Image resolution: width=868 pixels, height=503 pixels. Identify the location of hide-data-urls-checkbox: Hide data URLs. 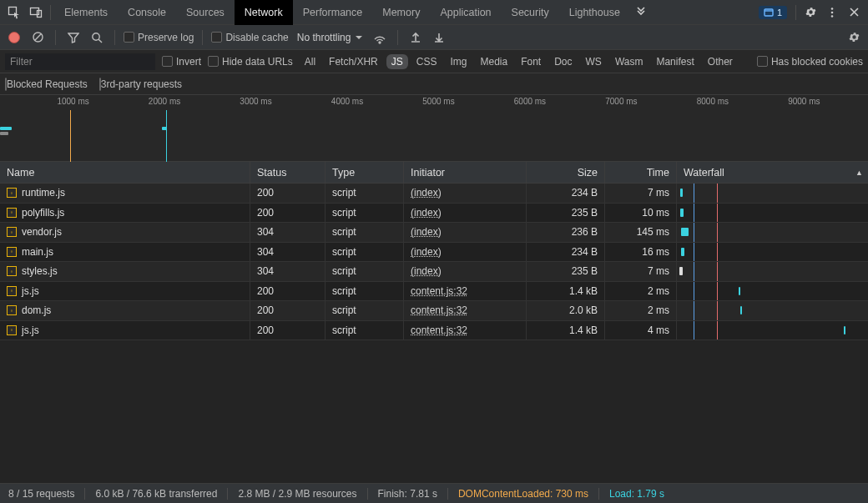
(250, 62).